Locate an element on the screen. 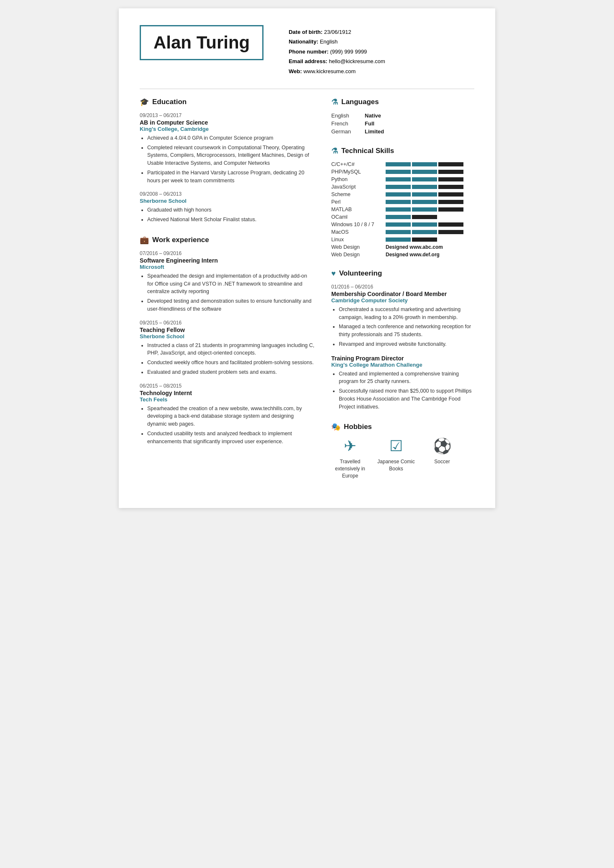 This screenshot has height=868, width=614. languages-icon: ⚗ is located at coordinates (335, 102).